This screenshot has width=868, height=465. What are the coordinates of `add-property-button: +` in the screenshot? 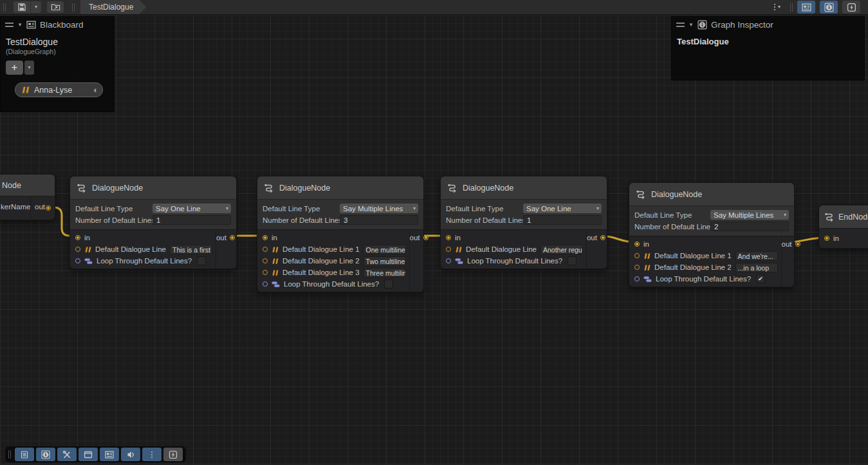 It's located at (14, 68).